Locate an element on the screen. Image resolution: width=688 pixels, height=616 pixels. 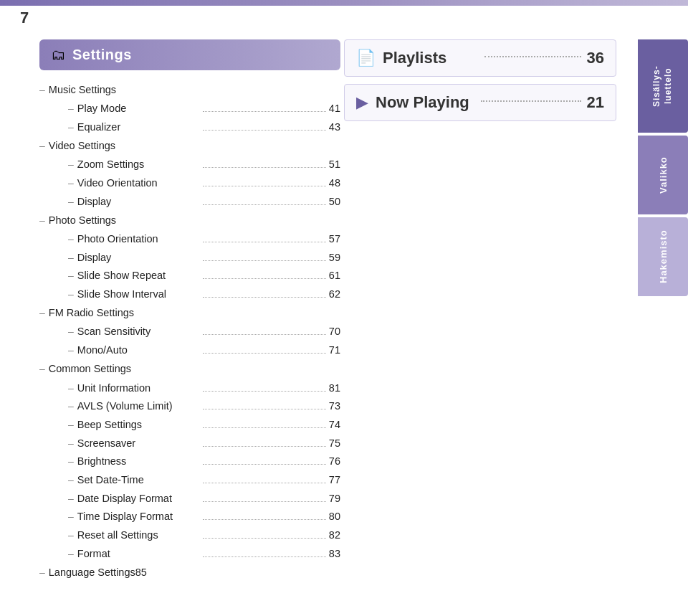
page-num: 70 is located at coordinates (335, 331).